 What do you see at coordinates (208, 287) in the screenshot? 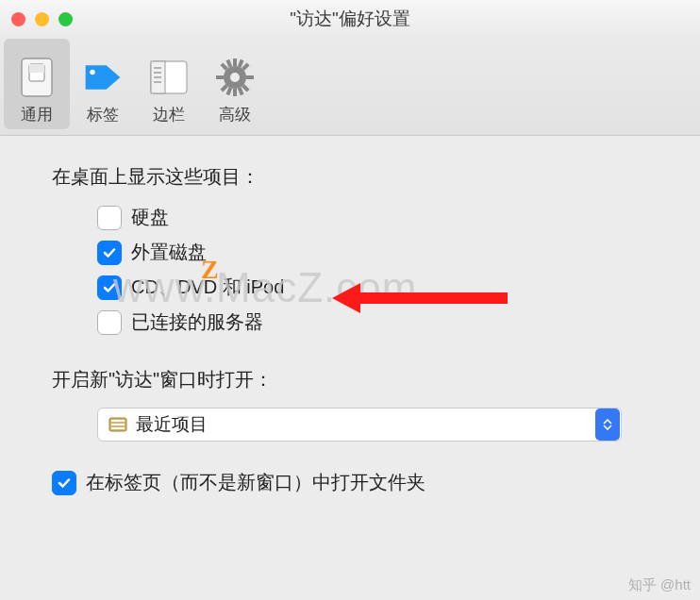
I see `checkbox-label: CD、DVD 和 iPod` at bounding box center [208, 287].